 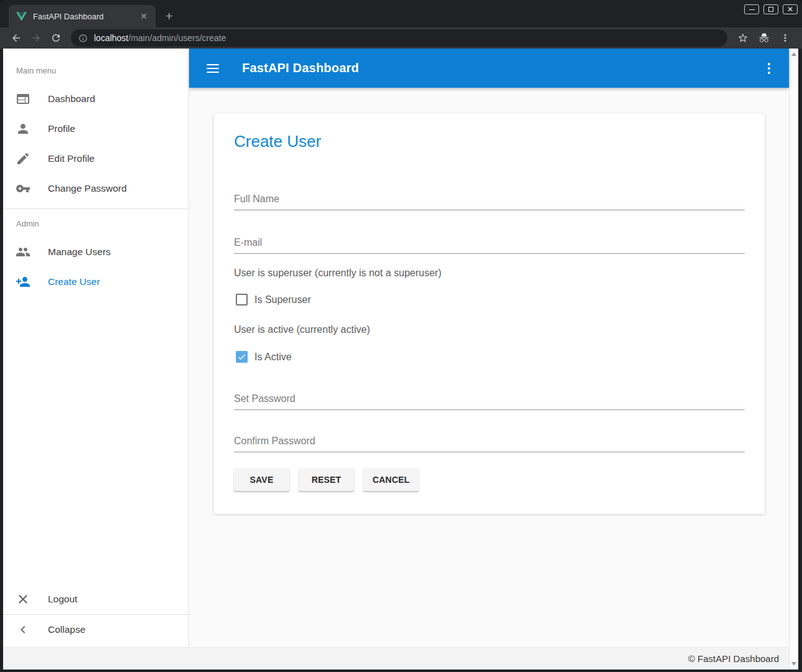 What do you see at coordinates (80, 252) in the screenshot?
I see `sidebar-item-label: Manage Users` at bounding box center [80, 252].